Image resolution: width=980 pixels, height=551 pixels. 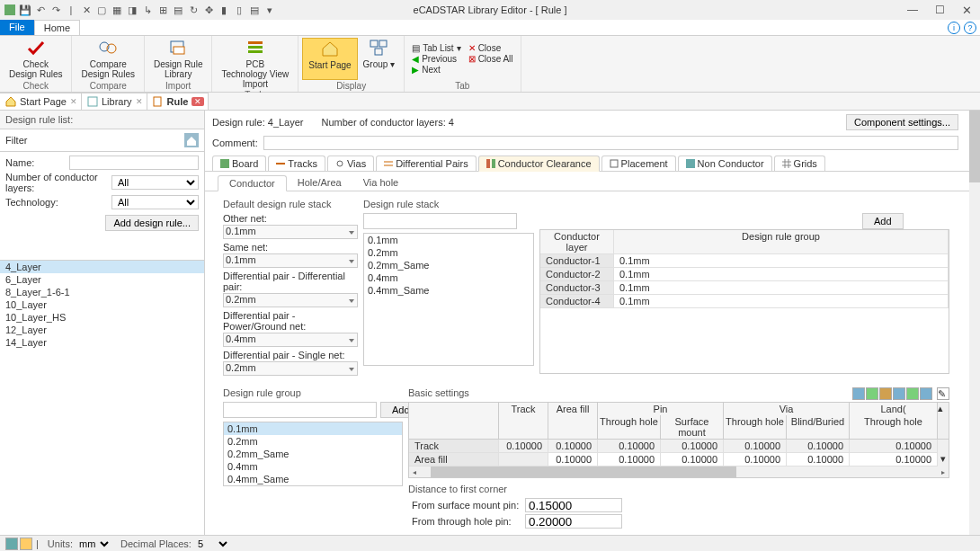 I want to click on group-button: Group ▾, so click(x=379, y=59).